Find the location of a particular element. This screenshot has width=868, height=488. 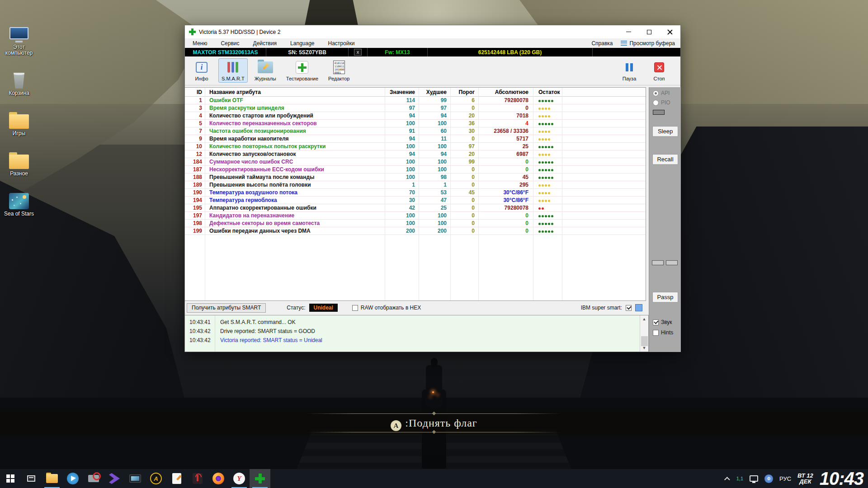

radio-api-dot is located at coordinates (656, 93).